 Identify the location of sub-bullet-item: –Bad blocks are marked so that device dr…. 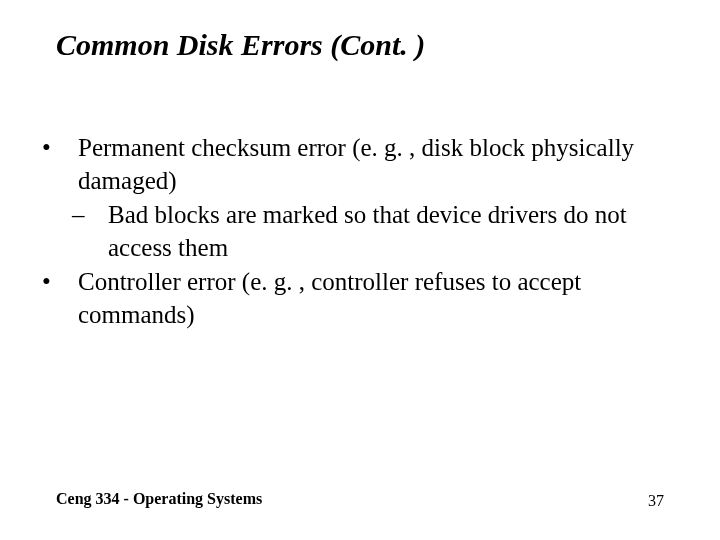
(377, 232).